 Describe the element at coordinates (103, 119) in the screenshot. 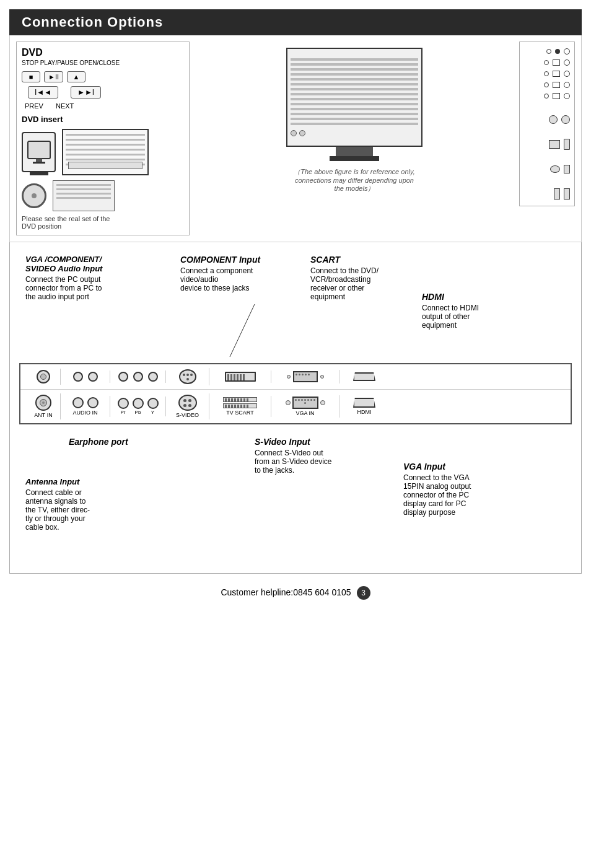

I see `dvd-insert-label: DVD insert` at that location.